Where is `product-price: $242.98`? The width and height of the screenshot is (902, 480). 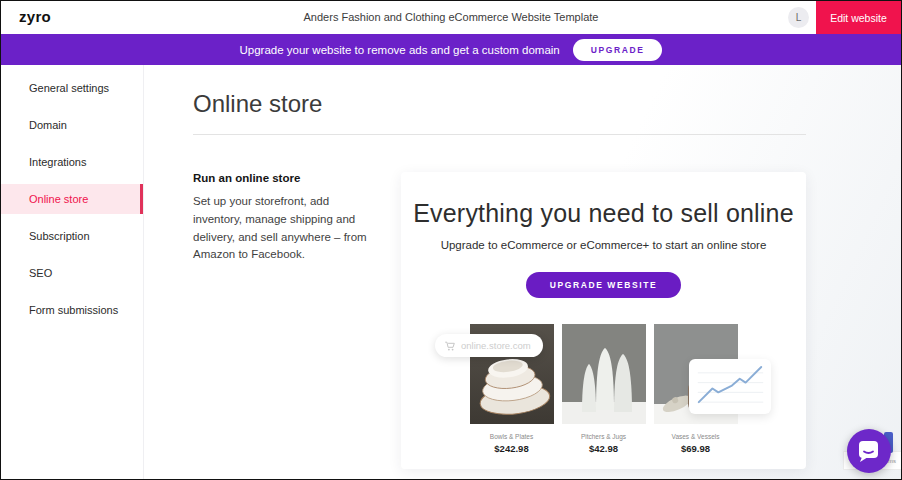 product-price: $242.98 is located at coordinates (512, 448).